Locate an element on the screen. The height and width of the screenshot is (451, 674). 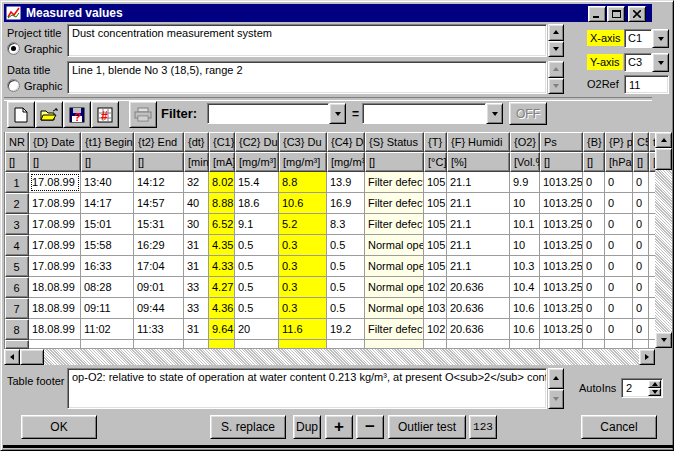
column-header-cell: {D} Date is located at coordinates (55, 142).